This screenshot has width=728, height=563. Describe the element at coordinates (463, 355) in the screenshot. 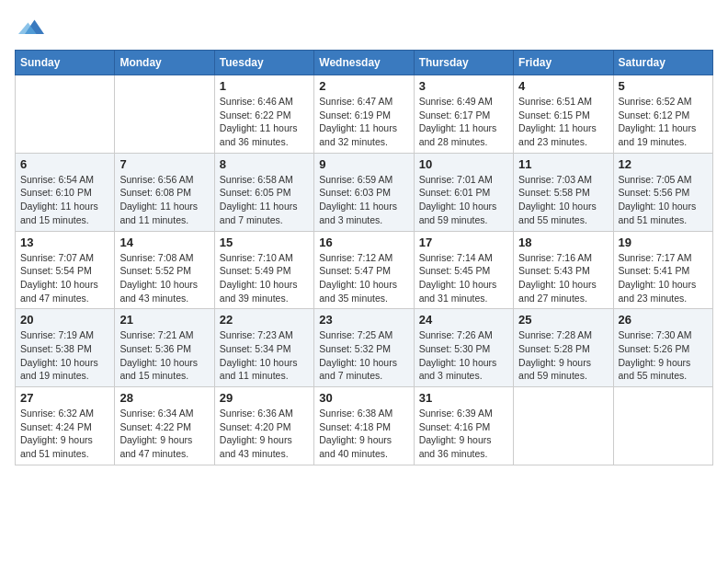

I see `day-info: Sunrise: 7:26 AM Sunset: 5:30 PM Dayligh…` at that location.